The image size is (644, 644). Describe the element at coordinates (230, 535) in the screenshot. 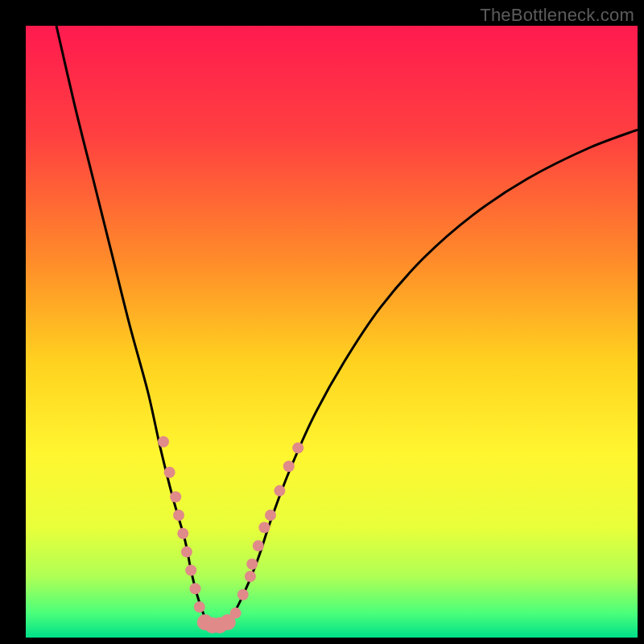

I see `marker-dots` at that location.